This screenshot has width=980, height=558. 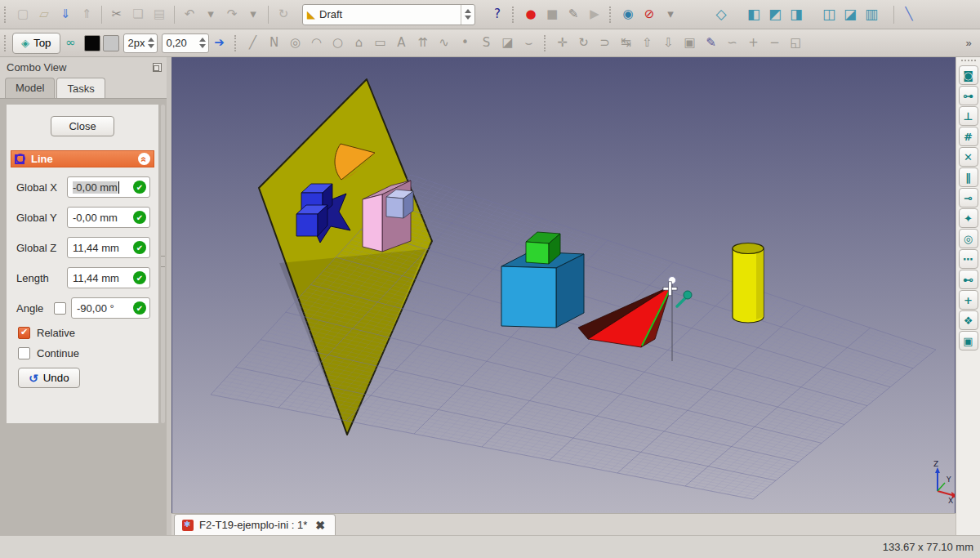 I want to click on undo-button: ↶, so click(x=189, y=15).